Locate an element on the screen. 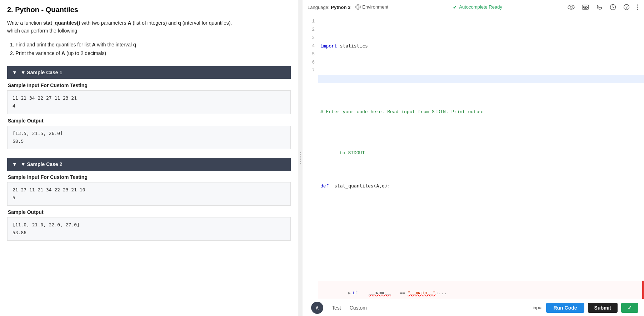 This screenshot has width=644, height=316. param-q: q is located at coordinates (179, 23).